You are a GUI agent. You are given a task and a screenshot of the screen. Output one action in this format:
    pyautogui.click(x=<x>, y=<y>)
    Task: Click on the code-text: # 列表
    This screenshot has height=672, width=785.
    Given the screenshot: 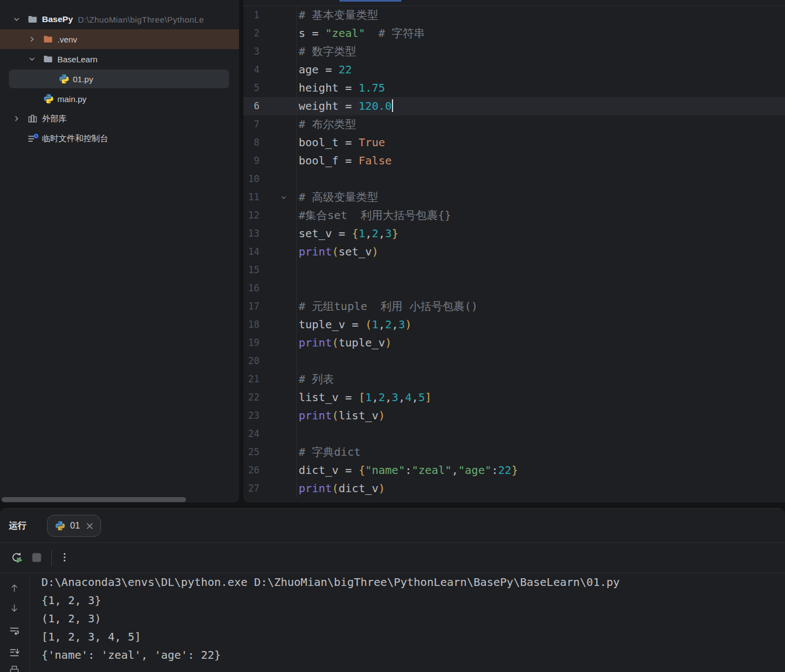 What is the action you would take?
    pyautogui.click(x=316, y=380)
    